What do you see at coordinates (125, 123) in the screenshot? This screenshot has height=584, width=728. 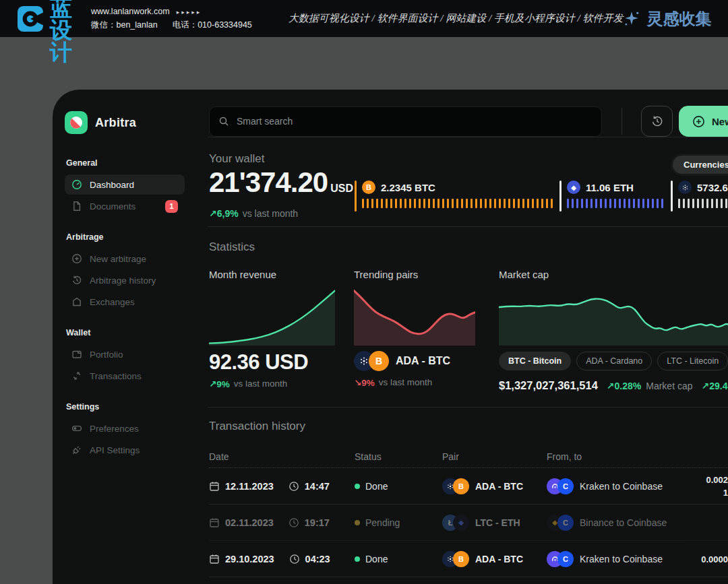 I see `app-brand: Arbitra` at bounding box center [125, 123].